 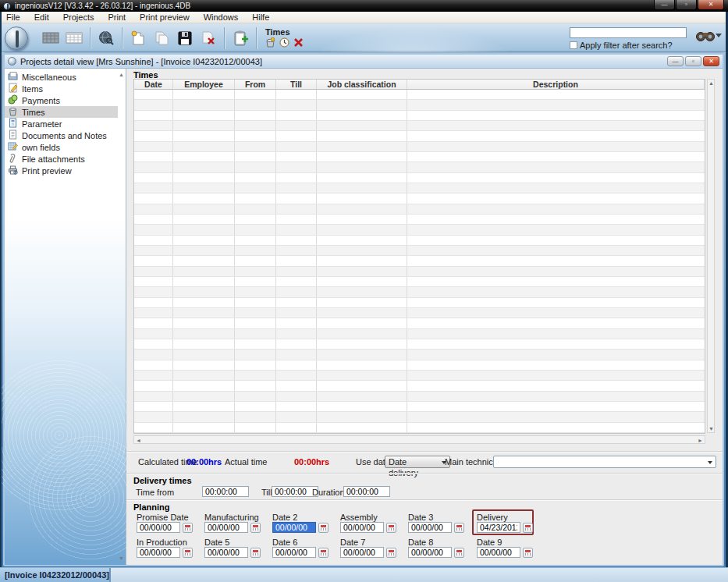 I want to click on duplicate-record-icon, so click(x=162, y=38).